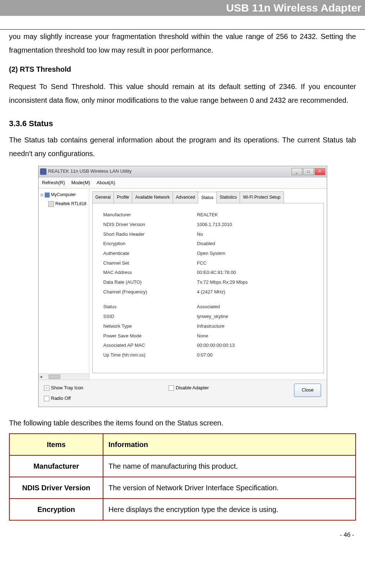 Image resolution: width=365 pixels, height=588 pixels. I want to click on status-label: Up Time (hh:mm:ss), so click(150, 355).